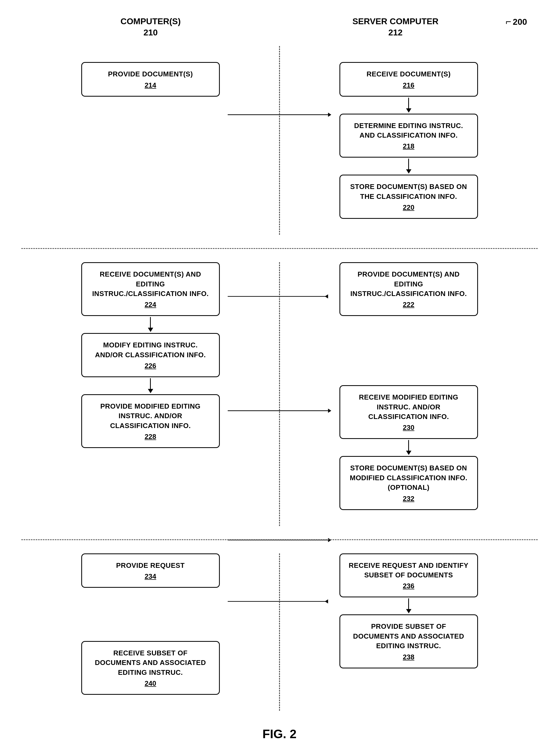  I want to click on box-216-text: RECEIVE DOCUMENT(S), so click(409, 74).